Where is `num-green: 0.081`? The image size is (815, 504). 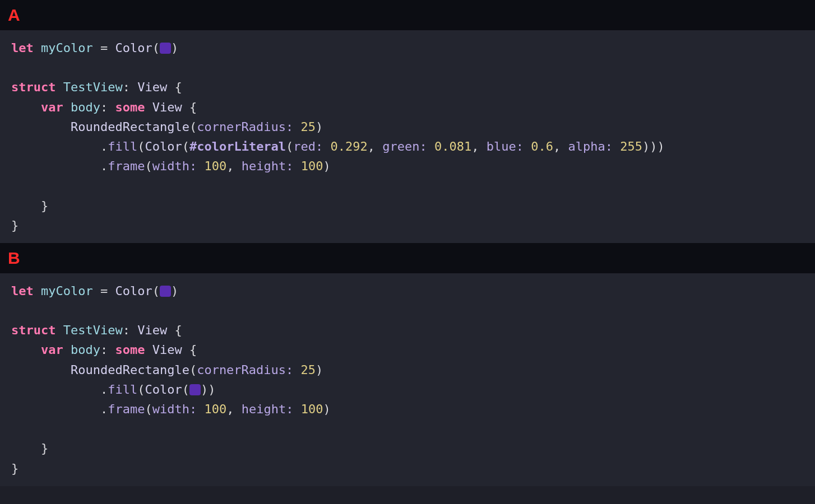 num-green: 0.081 is located at coordinates (453, 147).